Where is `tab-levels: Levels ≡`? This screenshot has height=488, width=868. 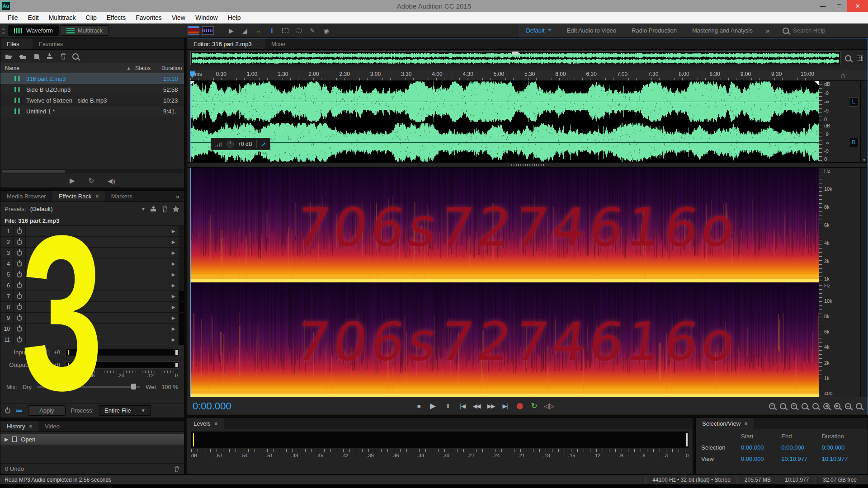
tab-levels: Levels ≡ is located at coordinates (205, 423).